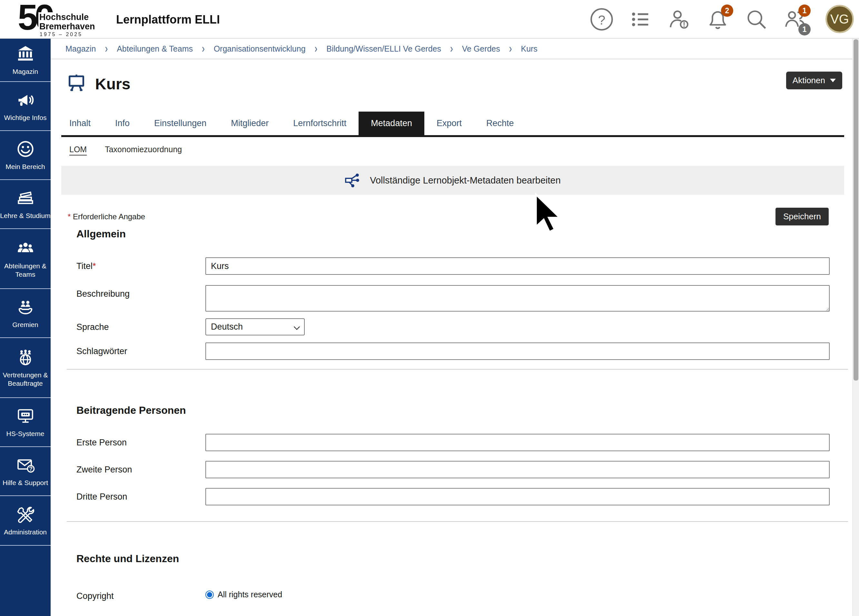 Image resolution: width=859 pixels, height=616 pixels. Describe the element at coordinates (517, 351) in the screenshot. I see `schlagwoerter-input` at that location.